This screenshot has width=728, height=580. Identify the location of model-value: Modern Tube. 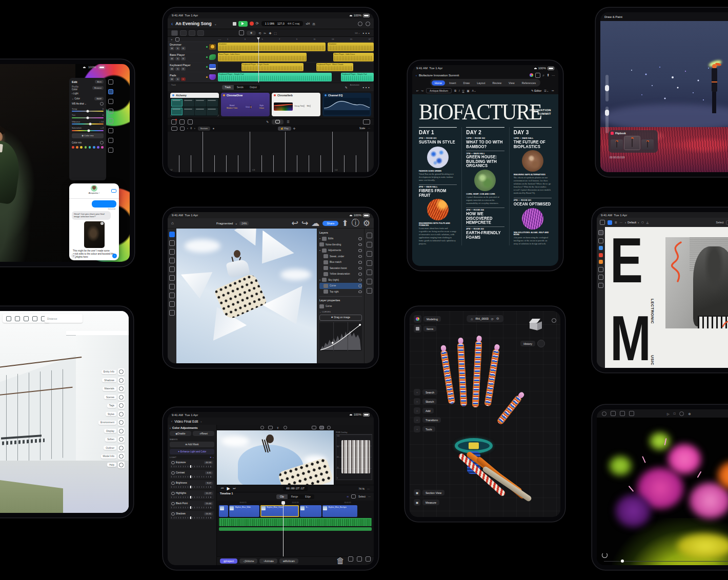
(232, 108).